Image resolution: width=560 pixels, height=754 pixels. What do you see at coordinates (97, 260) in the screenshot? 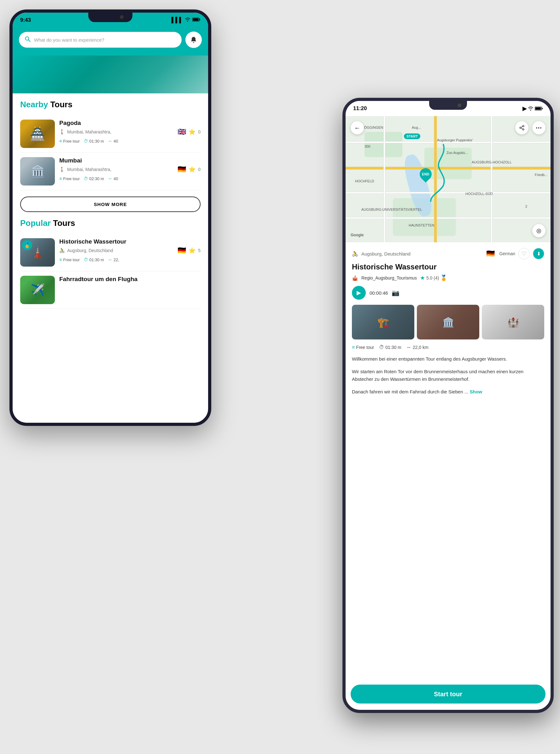
I see `duration-wassertour: 01:30 m` at bounding box center [97, 260].